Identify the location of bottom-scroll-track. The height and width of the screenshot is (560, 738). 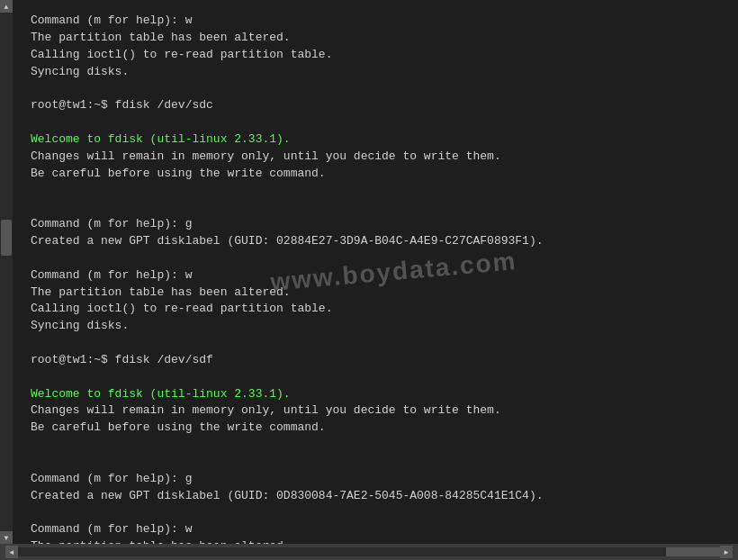
(369, 552).